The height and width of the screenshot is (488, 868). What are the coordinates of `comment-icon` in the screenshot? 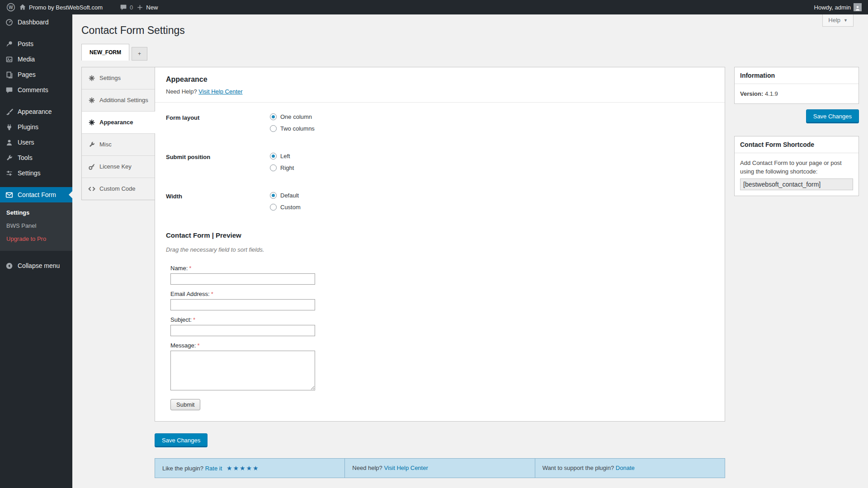 It's located at (9, 90).